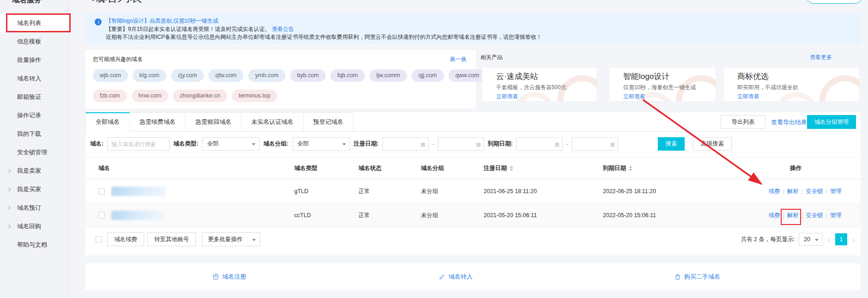 Image resolution: width=868 pixels, height=298 pixels. I want to click on transfer-in-domain-link: 域名转入, so click(455, 277).